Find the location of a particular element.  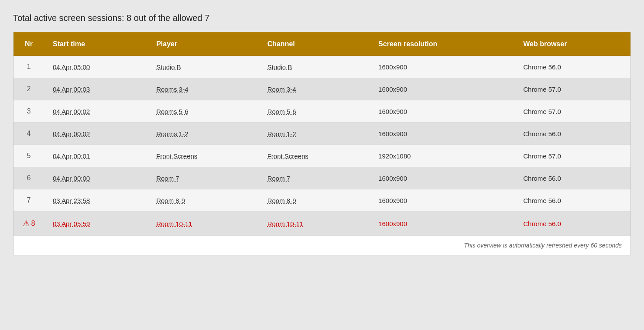

channel-link: Studio B is located at coordinates (280, 67).